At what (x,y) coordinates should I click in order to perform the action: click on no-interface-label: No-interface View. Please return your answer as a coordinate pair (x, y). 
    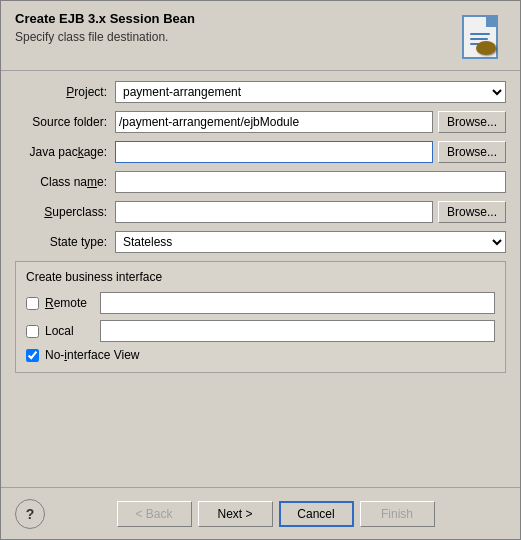
    Looking at the image, I should click on (92, 355).